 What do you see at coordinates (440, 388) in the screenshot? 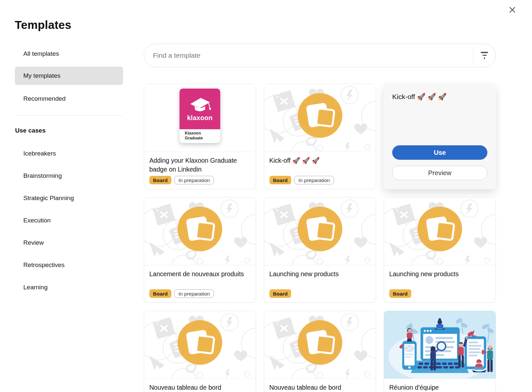
I see `card-title: Réunion d'équipe` at bounding box center [440, 388].